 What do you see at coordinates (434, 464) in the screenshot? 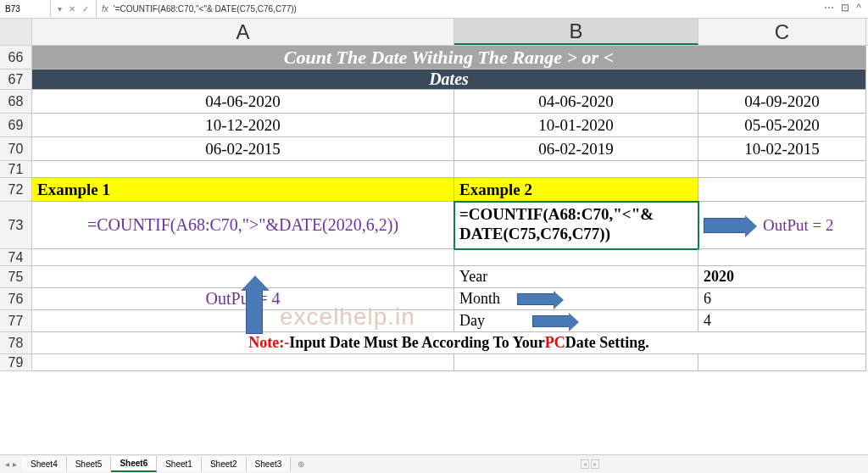
I see `sheet-tabs-bar: ◂ ▸ Sheet4 Sheet5 Sheet6 Sheet1 Sheet2 S…` at bounding box center [434, 464].